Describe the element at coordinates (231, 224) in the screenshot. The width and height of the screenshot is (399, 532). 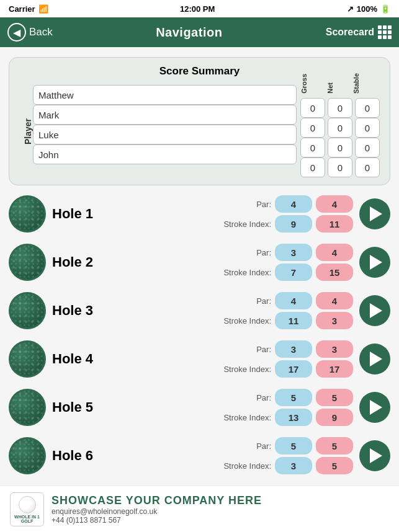
I see `si-row-1: Stroke Index: 9 11` at that location.